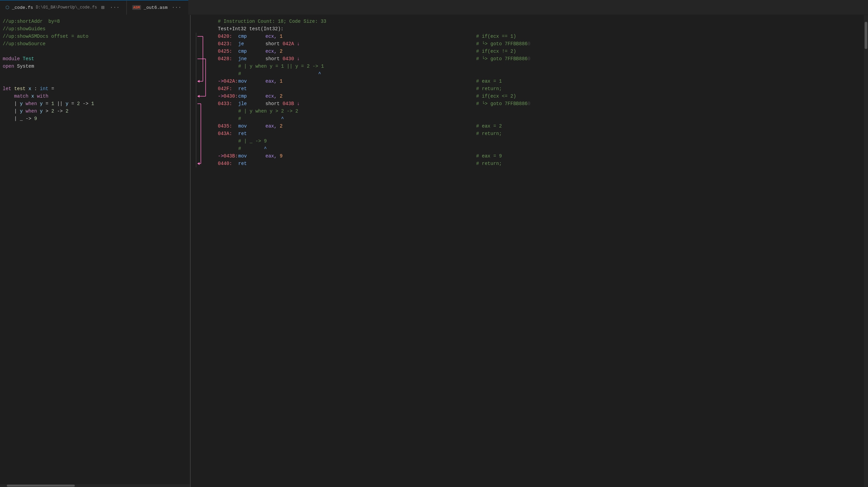  What do you see at coordinates (95, 59) in the screenshot?
I see `code-line: module Test` at bounding box center [95, 59].